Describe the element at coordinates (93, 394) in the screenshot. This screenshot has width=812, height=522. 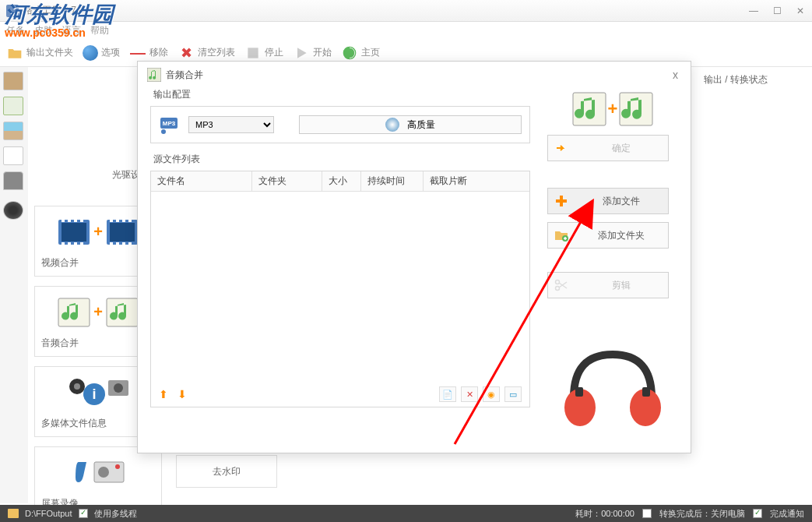
I see `svg-text: i` at that location.